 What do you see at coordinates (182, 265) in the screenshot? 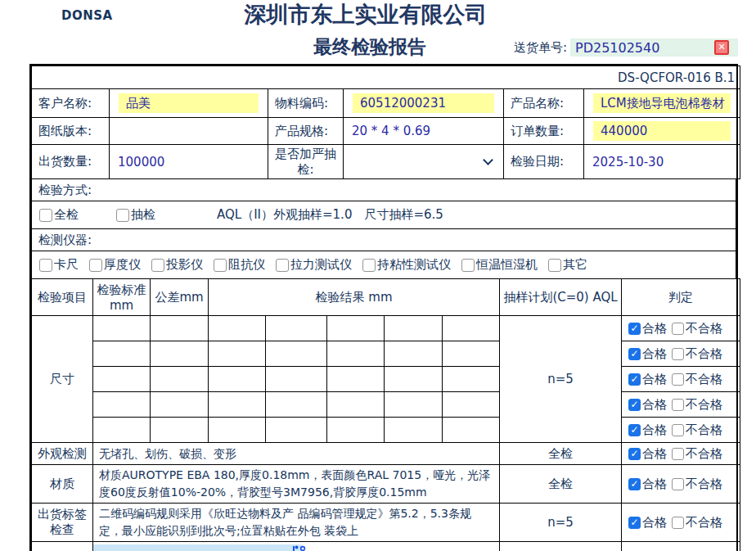
I see `instrument-option-projector: 投影仪` at bounding box center [182, 265].